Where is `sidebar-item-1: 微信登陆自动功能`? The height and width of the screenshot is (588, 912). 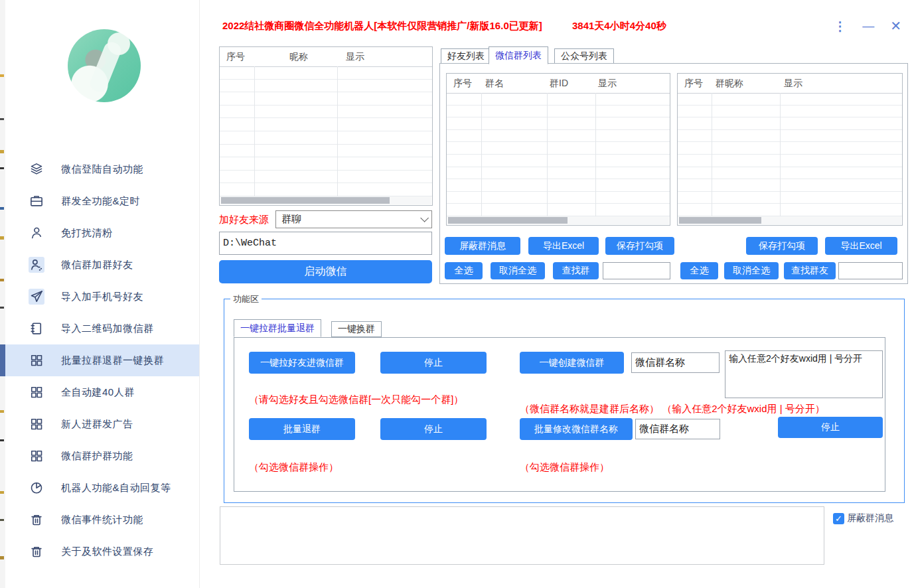 sidebar-item-1: 微信登陆自动功能 is located at coordinates (102, 169).